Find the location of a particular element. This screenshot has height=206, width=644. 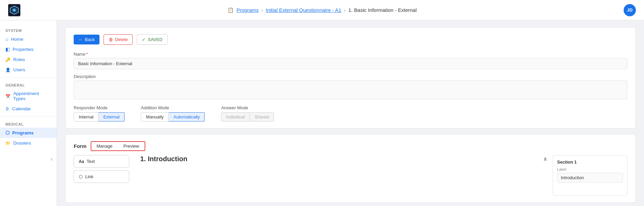

sidebar-label-programs: Programs is located at coordinates (23, 133).